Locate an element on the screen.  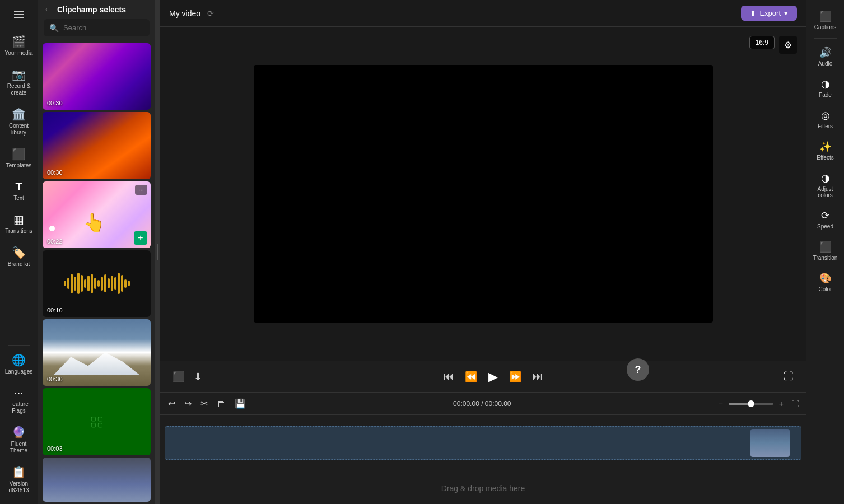
export-chevron-icon: ▾ is located at coordinates (786, 13).